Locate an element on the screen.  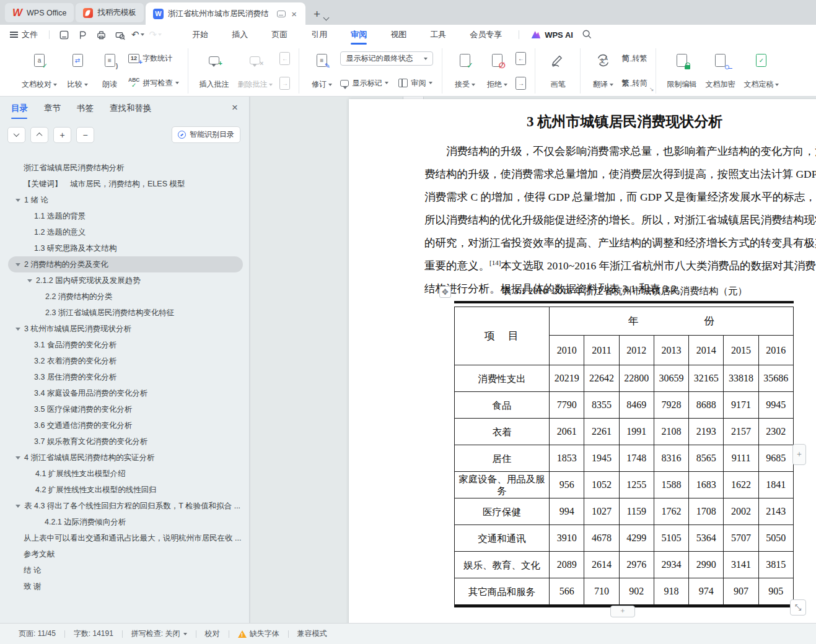
toc-item: 2.2 消费结构的分类 is located at coordinates (125, 297).